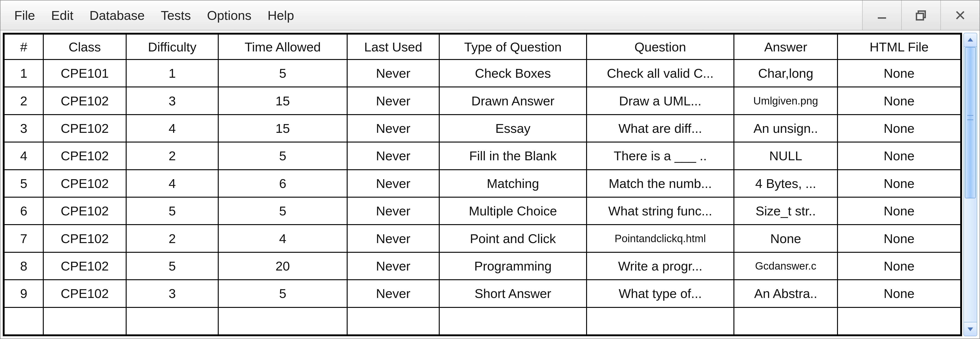 The width and height of the screenshot is (980, 339). I want to click on col-header-last-used: Last Used, so click(393, 47).